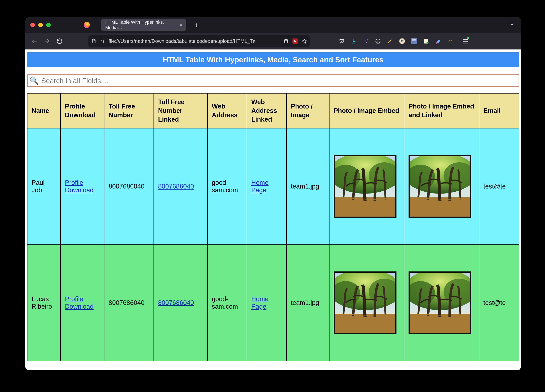  Describe the element at coordinates (196, 25) in the screenshot. I see `new-tab-button: +` at that location.